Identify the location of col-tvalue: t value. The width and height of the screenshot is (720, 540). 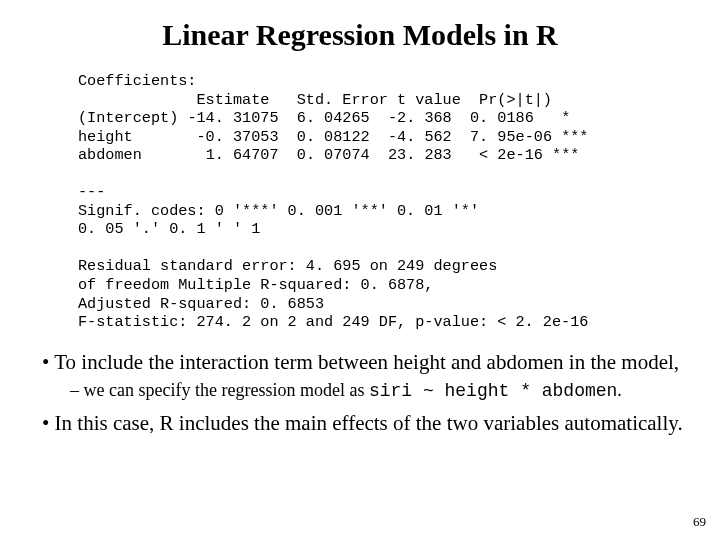
(429, 100).